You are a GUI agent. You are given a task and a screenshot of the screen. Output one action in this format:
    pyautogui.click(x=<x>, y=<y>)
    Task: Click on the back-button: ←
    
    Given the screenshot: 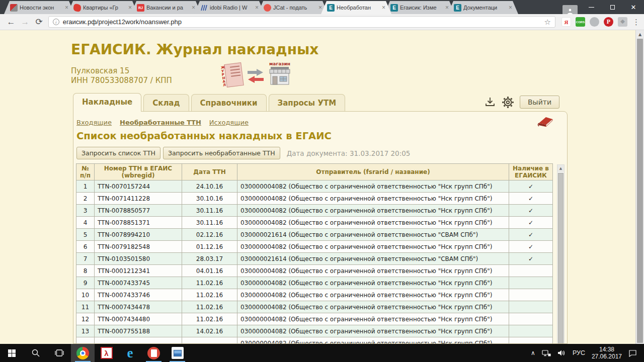 What is the action you would take?
    pyautogui.click(x=11, y=22)
    